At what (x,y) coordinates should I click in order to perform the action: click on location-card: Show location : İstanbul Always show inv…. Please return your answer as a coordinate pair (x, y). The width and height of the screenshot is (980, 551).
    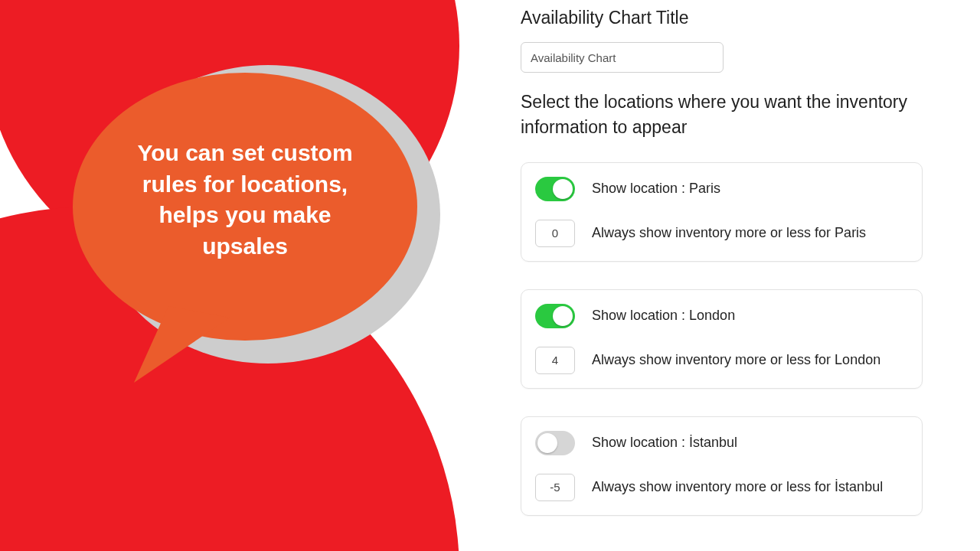
    Looking at the image, I should click on (721, 466).